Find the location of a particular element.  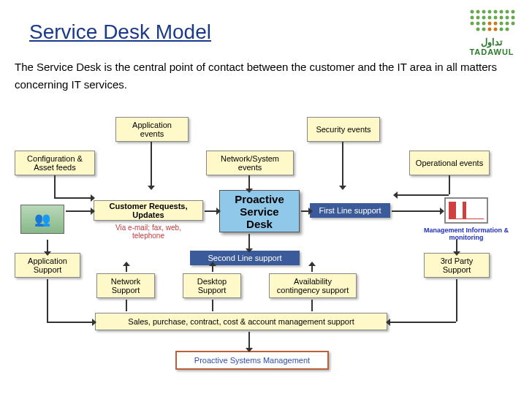

box-config-asset: Configuration & Asset feeds is located at coordinates (55, 163).